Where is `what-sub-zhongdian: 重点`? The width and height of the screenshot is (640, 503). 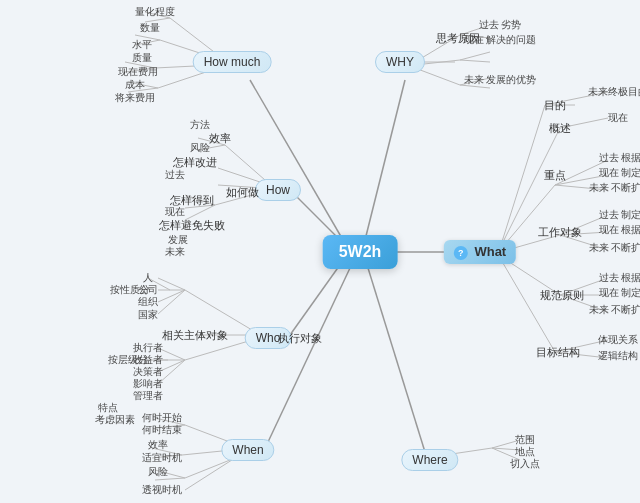
what-sub-zhongdian: 重点 is located at coordinates (555, 176).